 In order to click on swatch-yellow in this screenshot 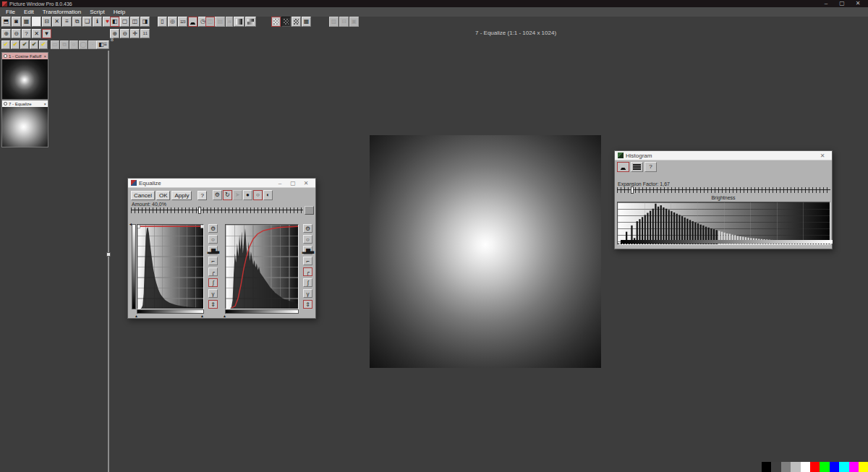, I will do `click(864, 467)`.